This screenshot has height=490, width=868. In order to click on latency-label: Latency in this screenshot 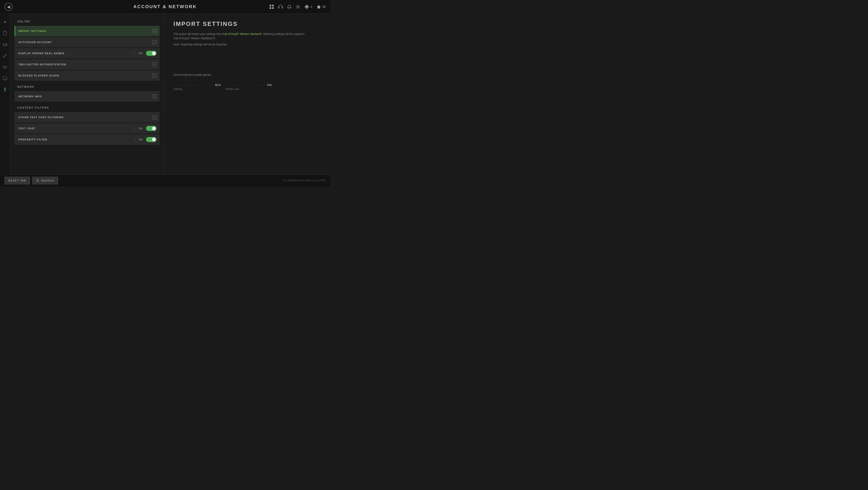, I will do `click(197, 89)`.